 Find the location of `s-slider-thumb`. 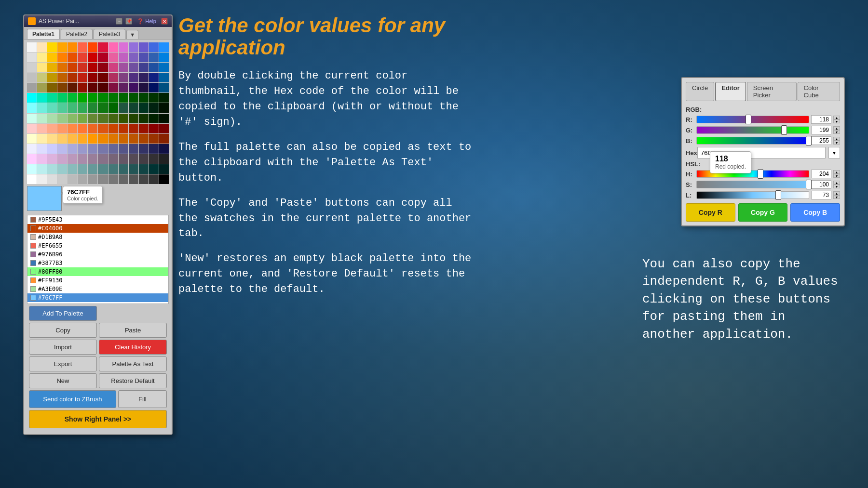

s-slider-thumb is located at coordinates (809, 185).